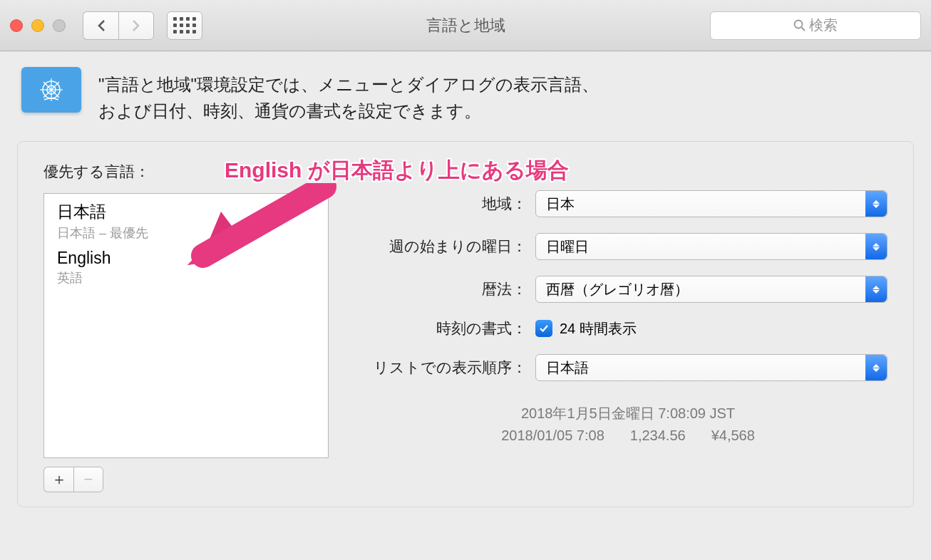  Describe the element at coordinates (628, 247) in the screenshot. I see `week-start-row: 週の始まりの曜日： 日曜日` at that location.